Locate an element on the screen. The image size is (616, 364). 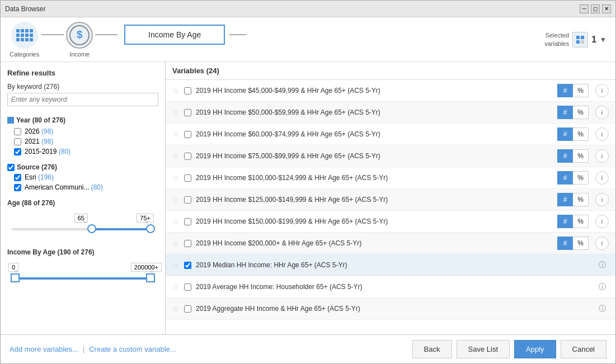
source-checkbox-acs is located at coordinates (18, 188).